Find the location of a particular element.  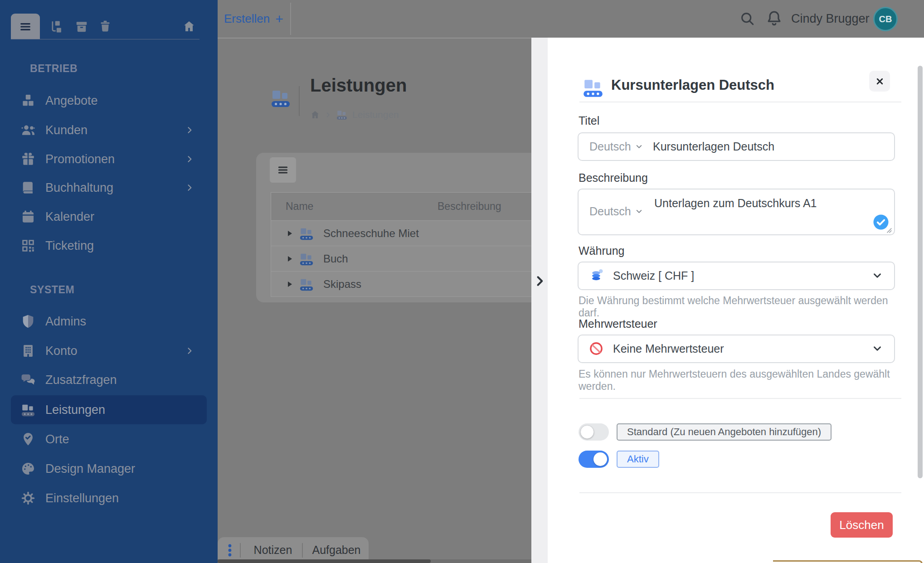

sidebar-item-promotionen: Promotionen is located at coordinates (109, 159).